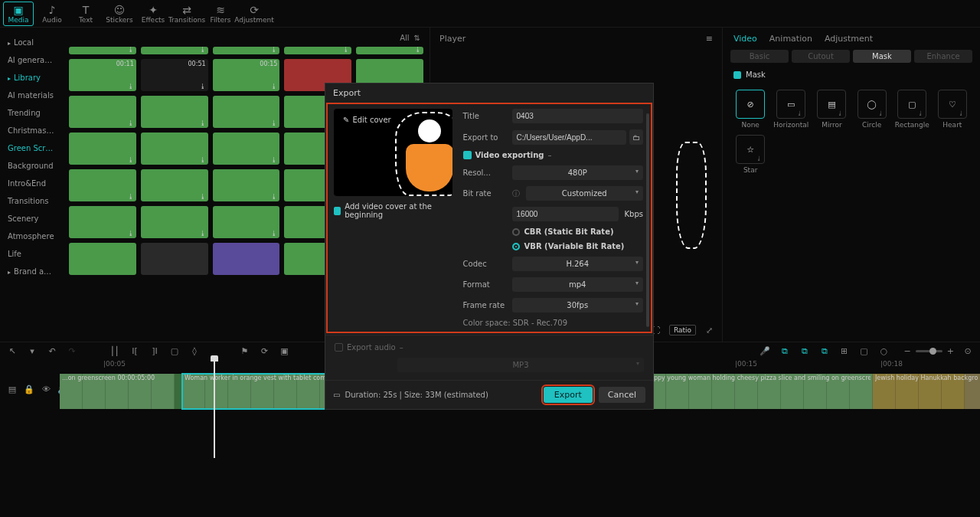 This screenshot has width=980, height=517. Describe the element at coordinates (12, 352) in the screenshot. I see `select-tool: ↖` at that location.